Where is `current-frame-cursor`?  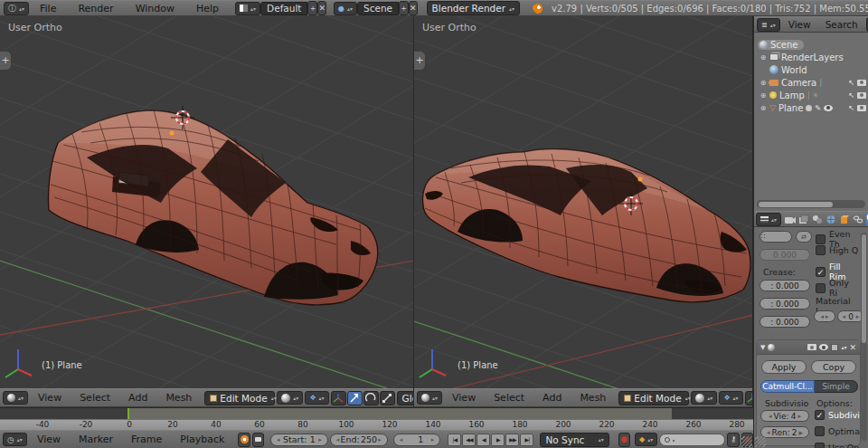 current-frame-cursor is located at coordinates (128, 414).